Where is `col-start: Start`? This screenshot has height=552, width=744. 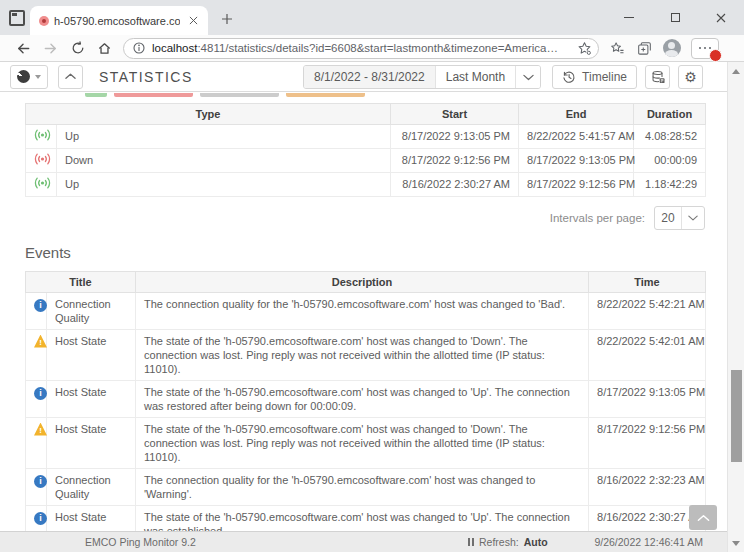
col-start: Start is located at coordinates (455, 114).